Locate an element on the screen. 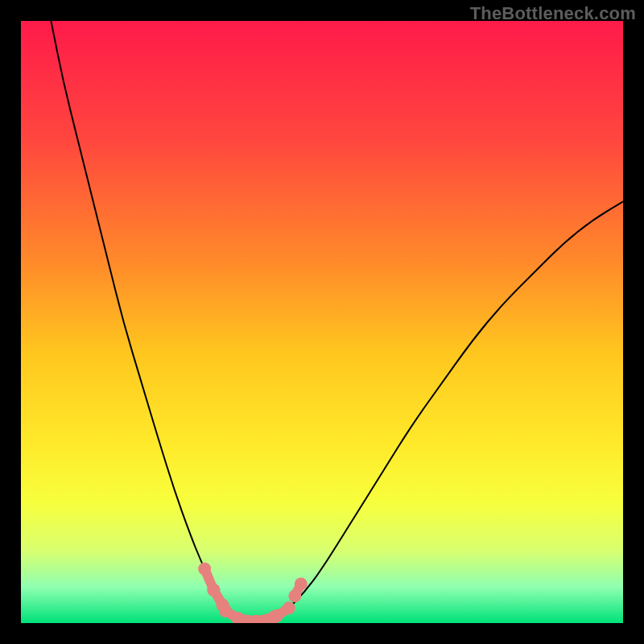 Image resolution: width=644 pixels, height=644 pixels. attribution-label: TheBottleneck.com is located at coordinates (553, 14).